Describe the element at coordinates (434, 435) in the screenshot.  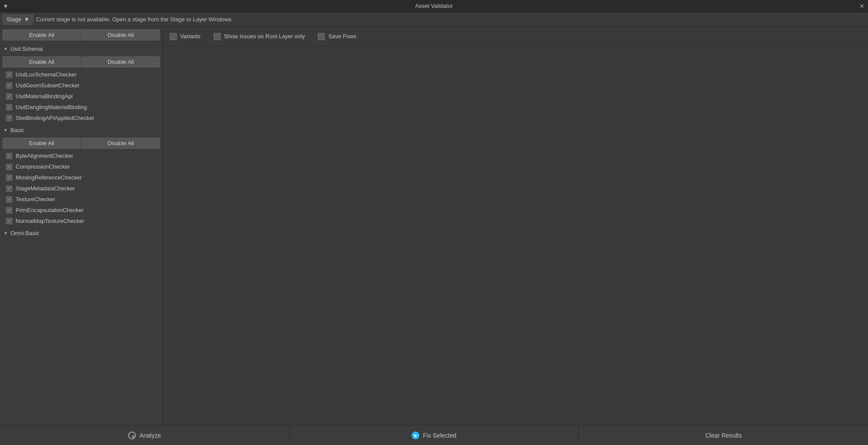
I see `bottom-bar: Analyze Fix Selected Clear Results` at that location.